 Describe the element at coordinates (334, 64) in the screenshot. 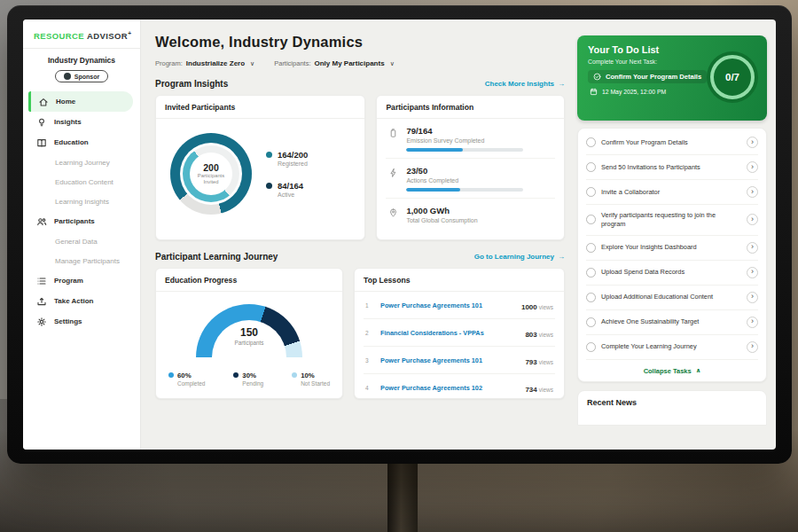

I see `participants-filter: Participants: Only My Participants ∨` at that location.